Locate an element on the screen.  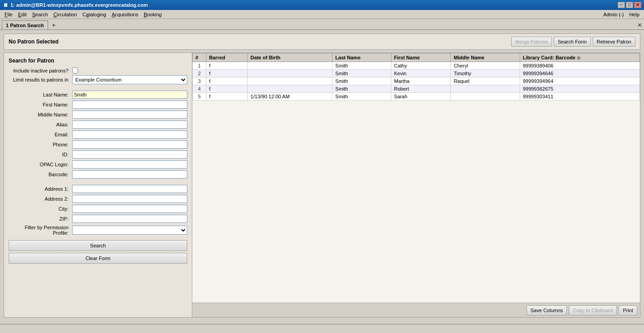
menu-file: File is located at coordinates (9, 14).